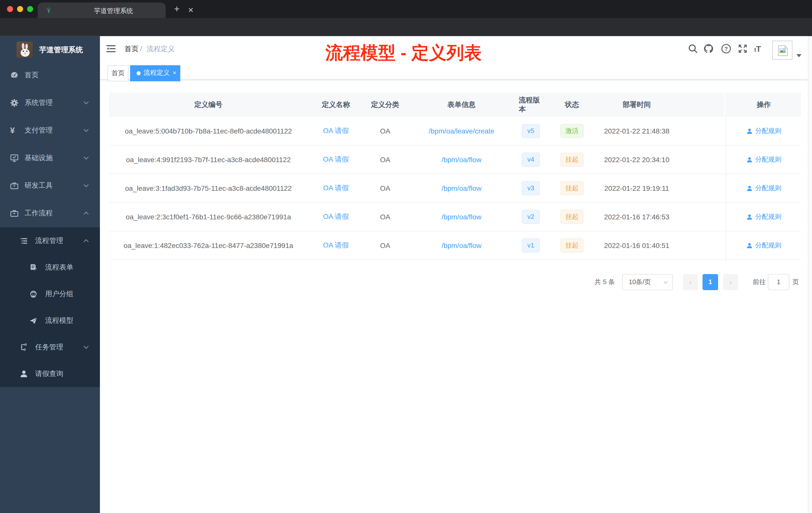 The height and width of the screenshot is (513, 812). Describe the element at coordinates (50, 320) in the screenshot. I see `sidebar-item-process-model: 流程模型` at that location.